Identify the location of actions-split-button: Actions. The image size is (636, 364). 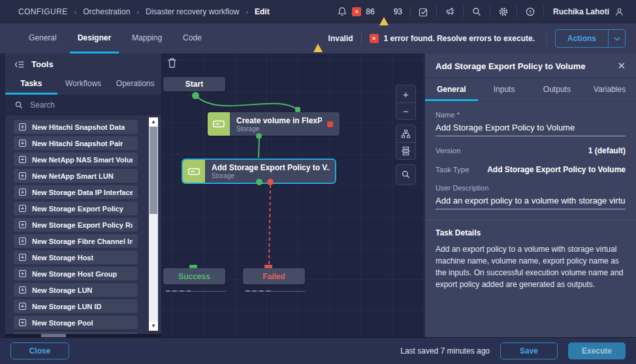
(590, 38).